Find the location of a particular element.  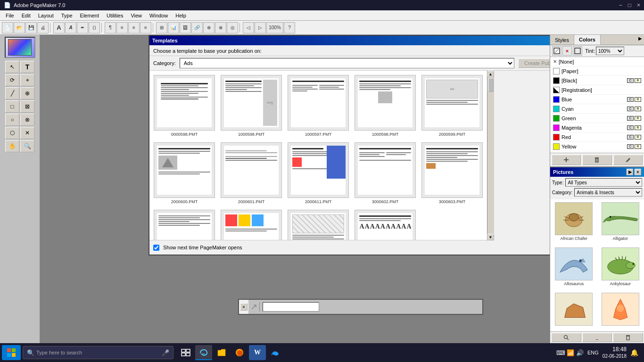

menu-help: Help is located at coordinates (181, 16).